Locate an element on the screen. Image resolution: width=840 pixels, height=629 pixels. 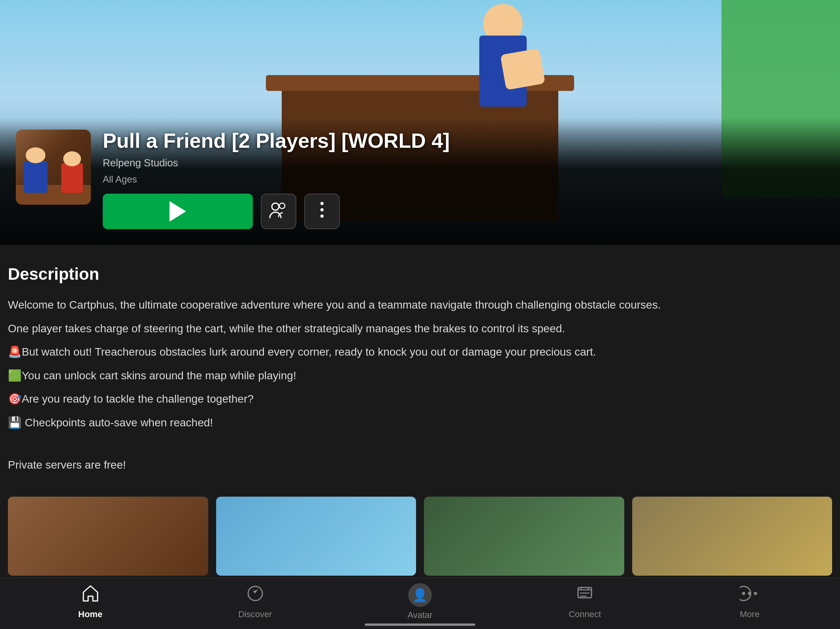
home-icon is located at coordinates (90, 595).